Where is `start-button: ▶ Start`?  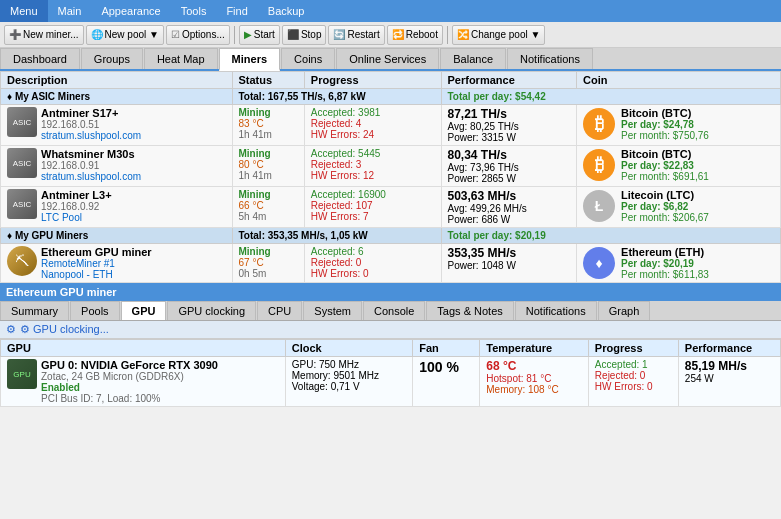
start-button: ▶ Start is located at coordinates (260, 35).